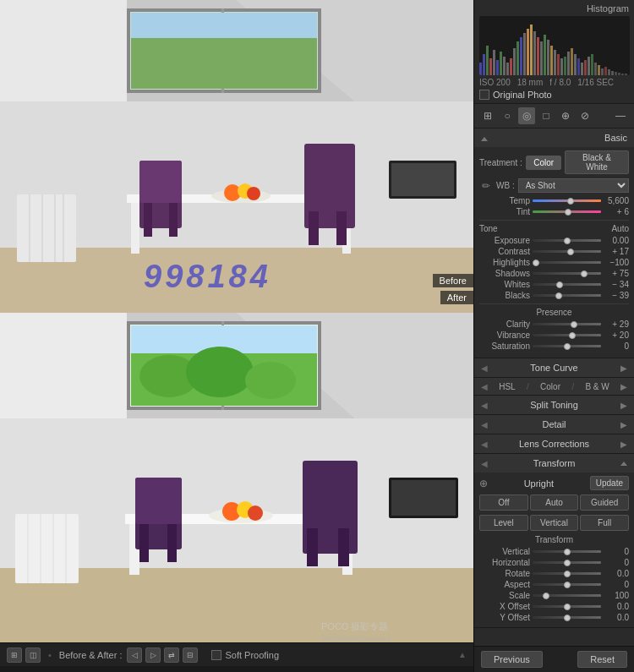 The width and height of the screenshot is (634, 672). I want to click on swap-icon: ⇄, so click(172, 655).